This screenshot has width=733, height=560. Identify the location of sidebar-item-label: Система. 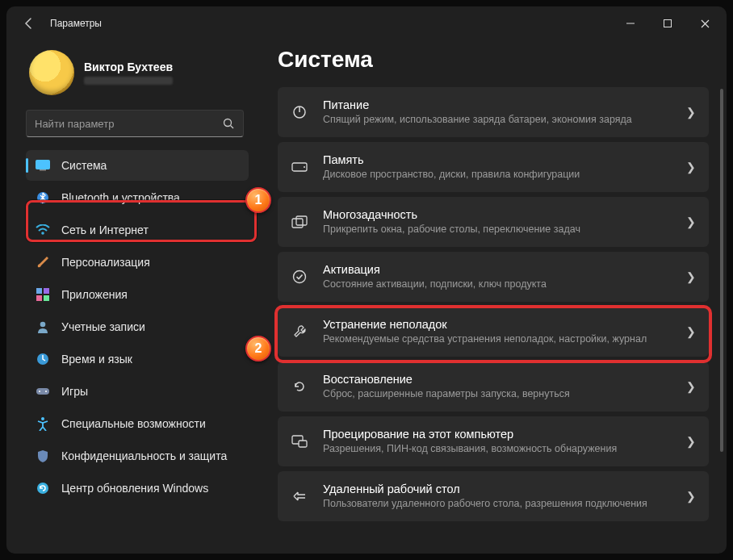
(84, 165).